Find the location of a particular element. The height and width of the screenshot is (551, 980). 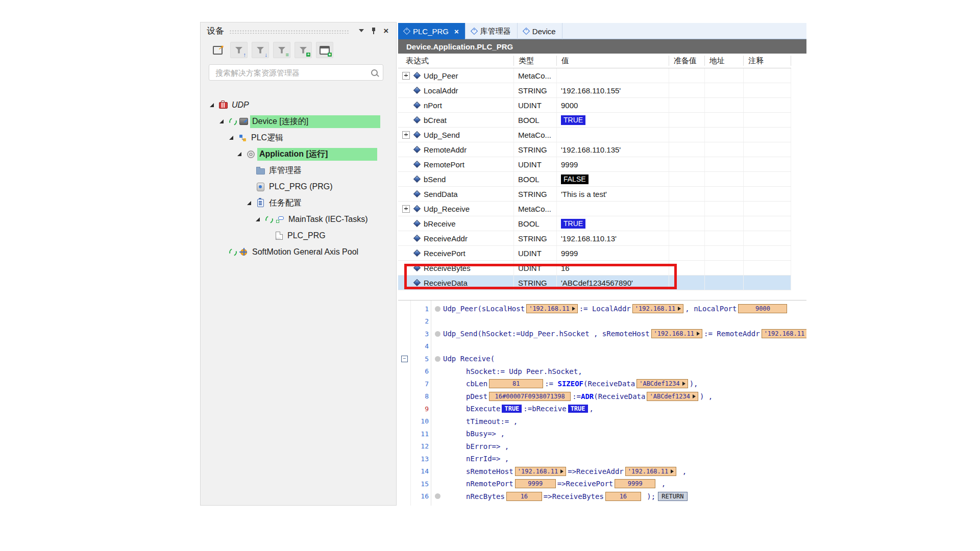

panel-close-button: × is located at coordinates (386, 31).